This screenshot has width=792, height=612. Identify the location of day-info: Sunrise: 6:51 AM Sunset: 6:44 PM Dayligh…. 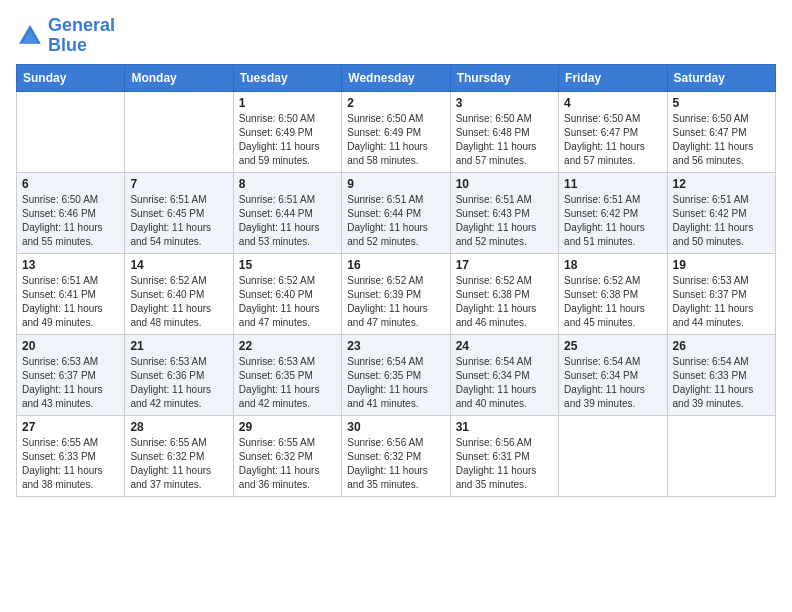
(288, 221).